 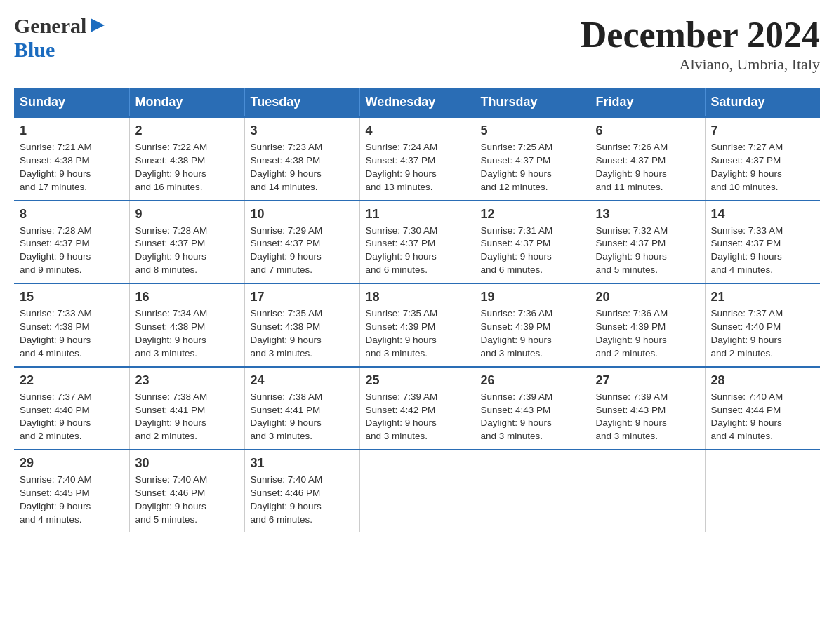 I want to click on day-number: 13, so click(x=647, y=215).